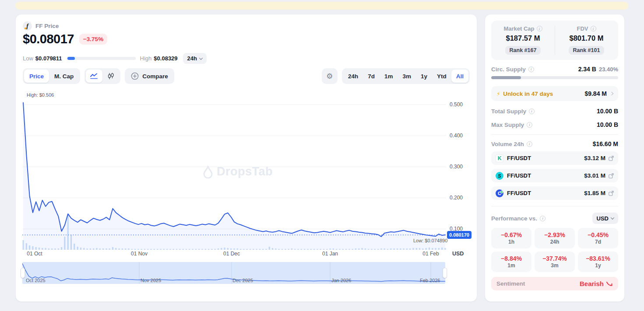  I want to click on performance-cell-1h: −0.67%1h, so click(511, 238).